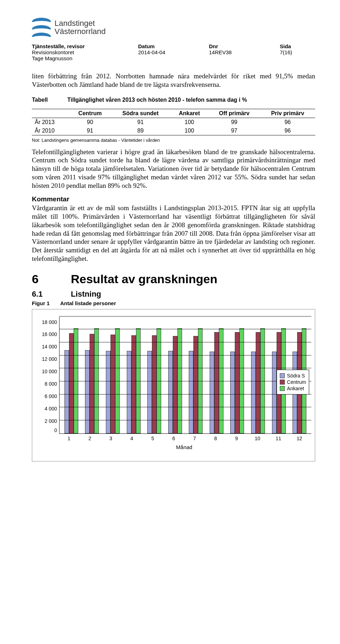 This screenshot has height=644, width=340. Describe the element at coordinates (132, 438) in the screenshot. I see `x-tick-label: 4` at that location.